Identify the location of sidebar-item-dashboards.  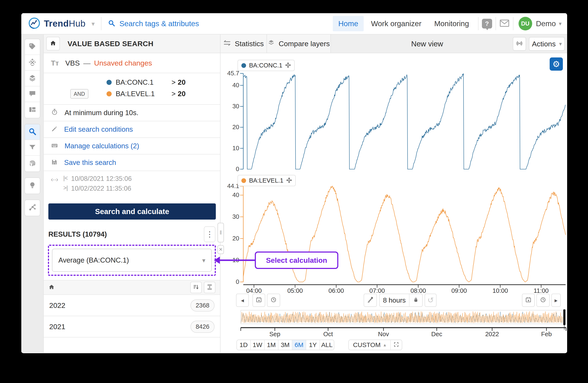
(32, 110).